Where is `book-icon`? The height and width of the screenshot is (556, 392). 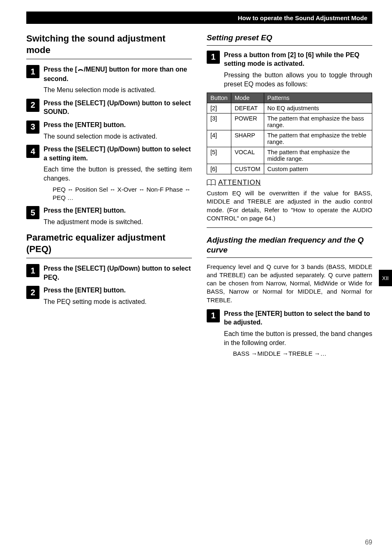 book-icon is located at coordinates (211, 183).